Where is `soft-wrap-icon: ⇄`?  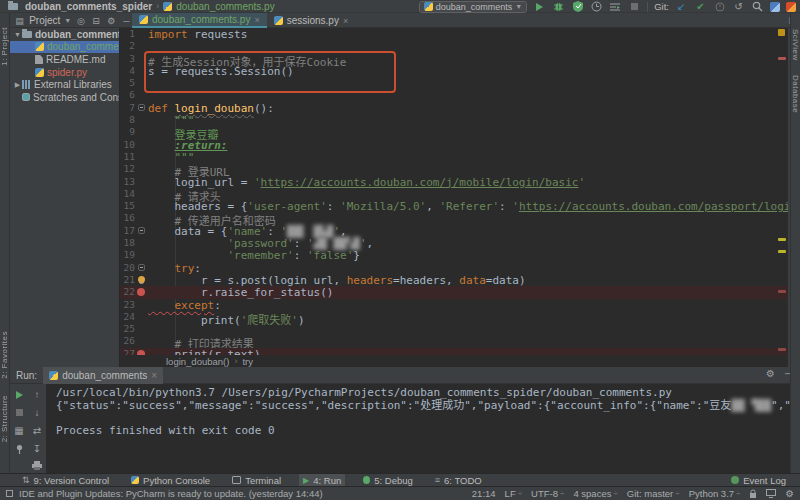
soft-wrap-icon: ⇄ is located at coordinates (37, 430).